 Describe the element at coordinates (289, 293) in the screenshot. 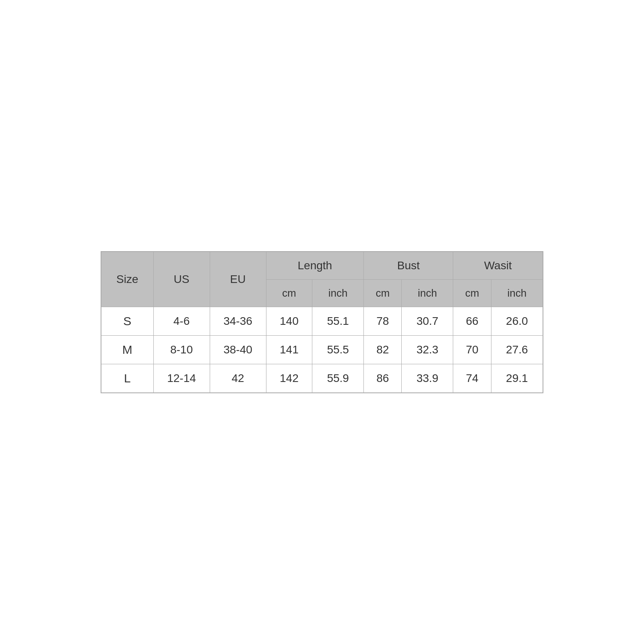

I see `header-length-cm: cm` at that location.